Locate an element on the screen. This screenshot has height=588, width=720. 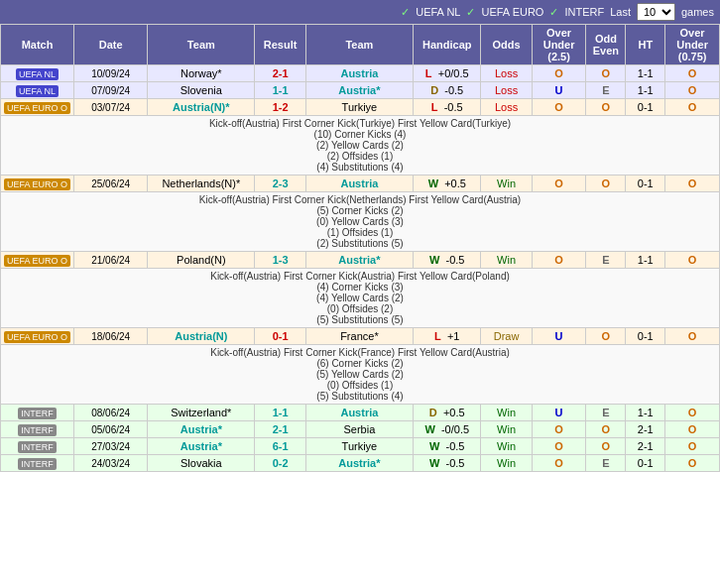
match-result: 1-3 is located at coordinates (280, 260).